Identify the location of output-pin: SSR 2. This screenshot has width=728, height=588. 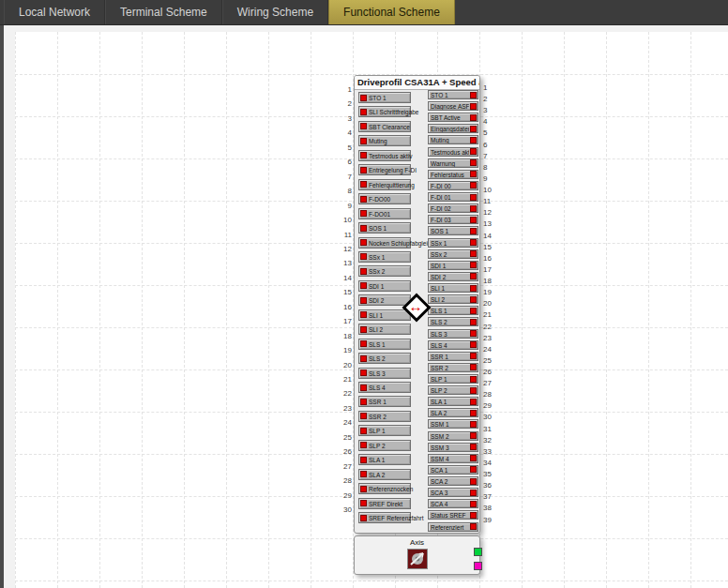
(453, 368).